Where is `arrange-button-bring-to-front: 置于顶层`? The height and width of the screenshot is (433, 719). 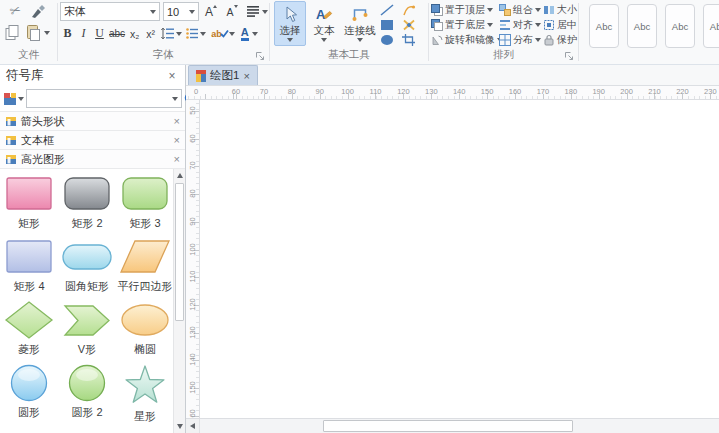
arrange-button-bring-to-front: 置于顶层 is located at coordinates (465, 10).